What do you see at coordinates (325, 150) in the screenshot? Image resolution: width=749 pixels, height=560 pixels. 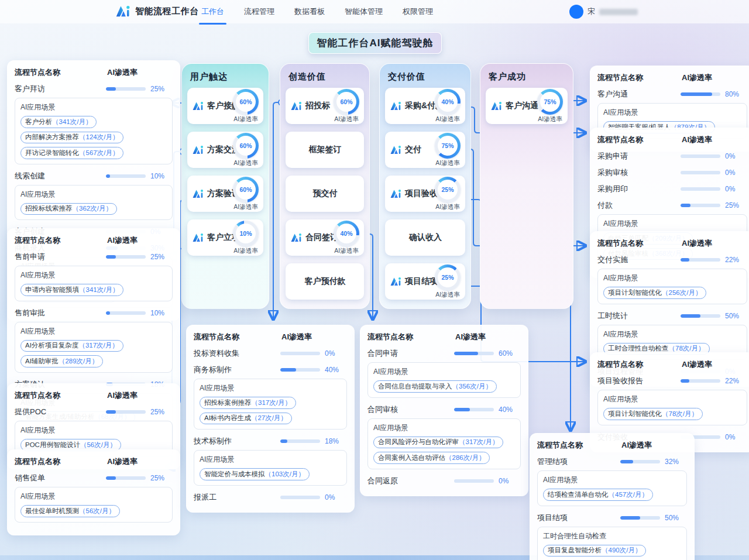 I see `node-card: 框架签订` at bounding box center [325, 150].